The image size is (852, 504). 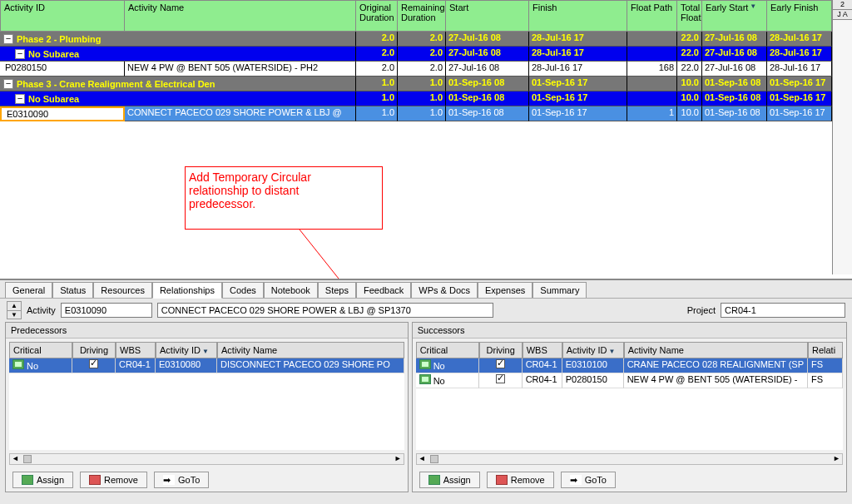 I want to click on col-finish: Finish, so click(x=578, y=16).